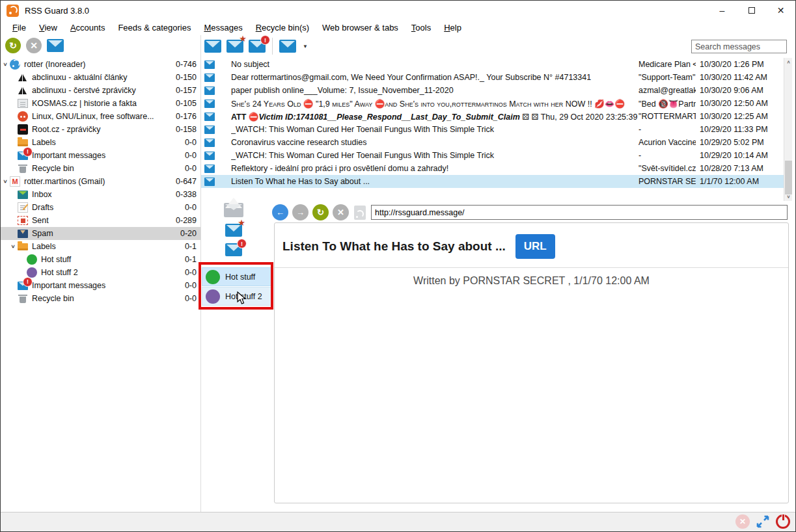  I want to click on search-input, so click(739, 47).